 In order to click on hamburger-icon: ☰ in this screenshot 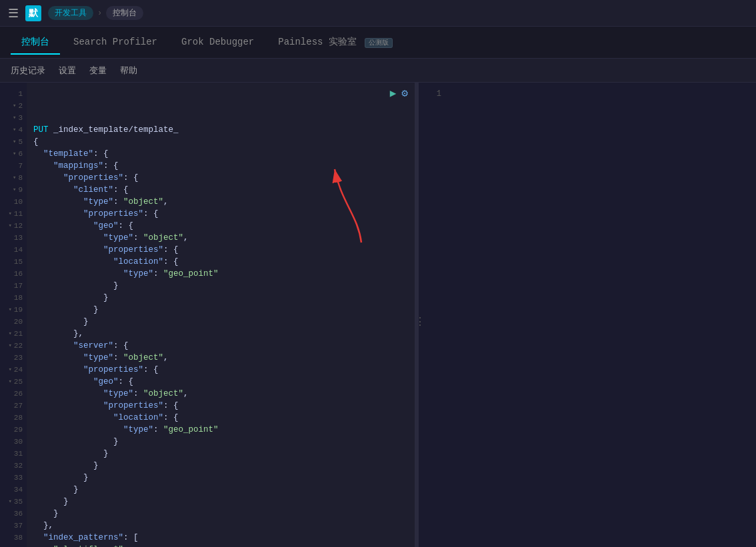, I will do `click(13, 13)`.